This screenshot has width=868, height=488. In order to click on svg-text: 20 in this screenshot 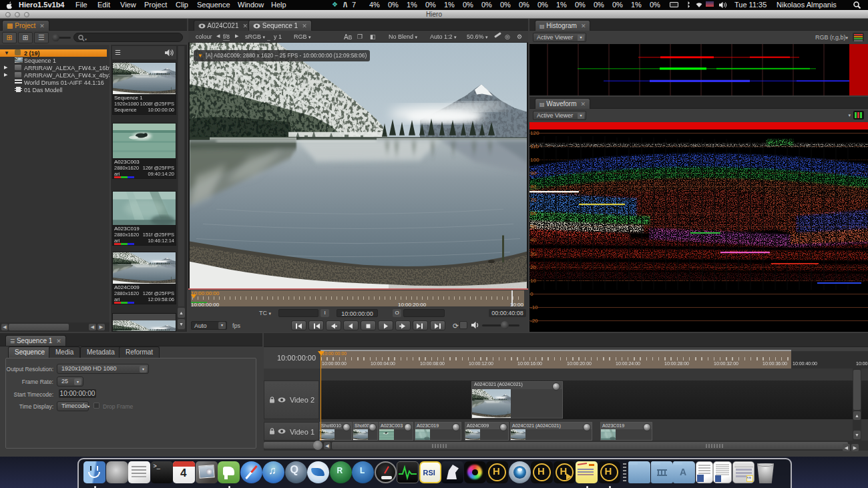, I will do `click(533, 267)`.